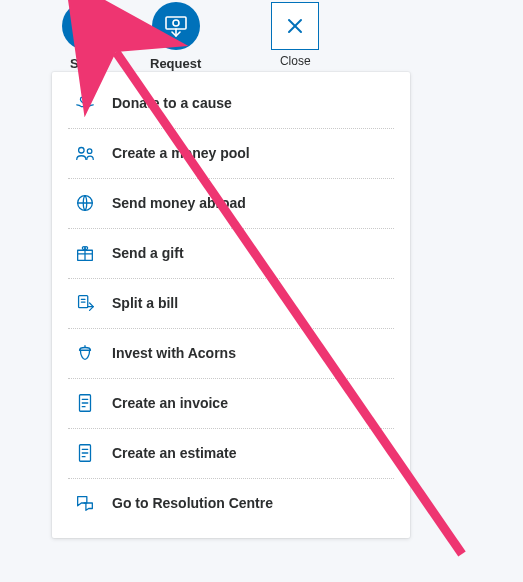  What do you see at coordinates (231, 153) in the screenshot?
I see `menu-item-money-pool: Create a money pool` at bounding box center [231, 153].